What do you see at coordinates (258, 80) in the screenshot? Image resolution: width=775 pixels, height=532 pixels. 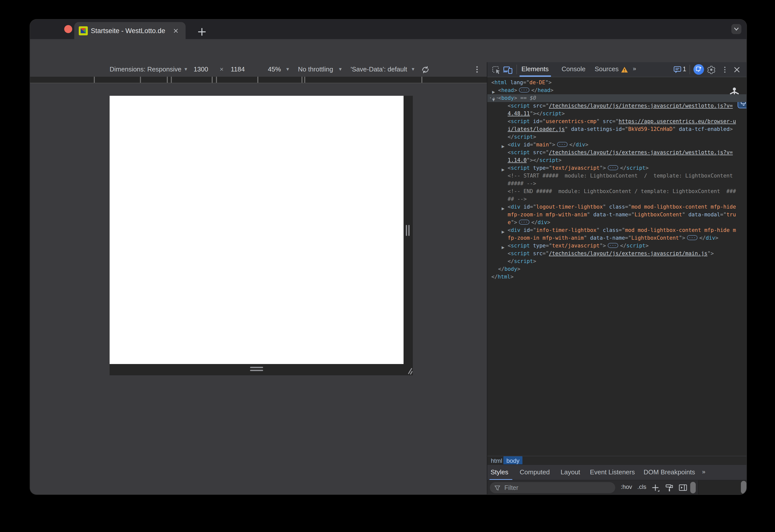 I see `media-query-bar` at bounding box center [258, 80].